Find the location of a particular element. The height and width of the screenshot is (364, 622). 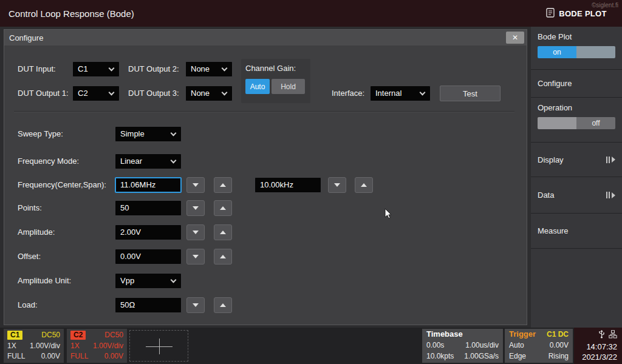

channel1-offset: 0.00V is located at coordinates (51, 357).